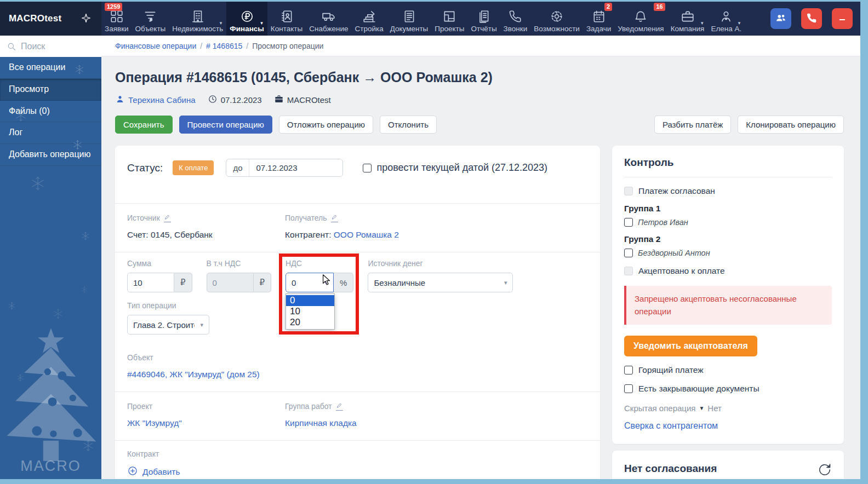 This screenshot has height=484, width=868. Describe the element at coordinates (193, 374) in the screenshot. I see `object-link: #4469046, ЖК "Изумруд" (дом 25)` at that location.